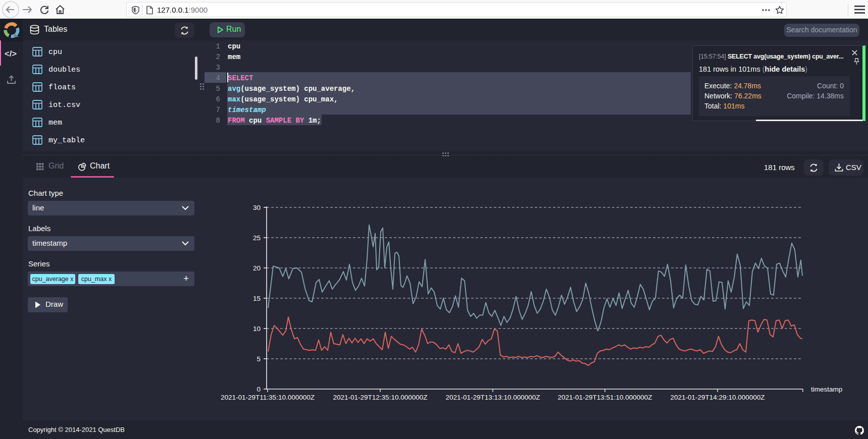 Image resolution: width=868 pixels, height=439 pixels. Describe the element at coordinates (257, 238) in the screenshot. I see `svg-text: 25` at that location.